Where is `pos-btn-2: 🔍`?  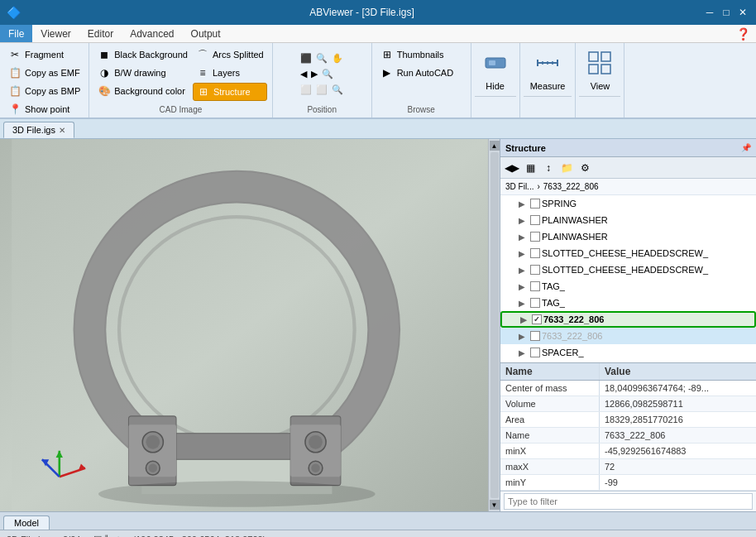 pos-btn-2: 🔍 is located at coordinates (322, 58).